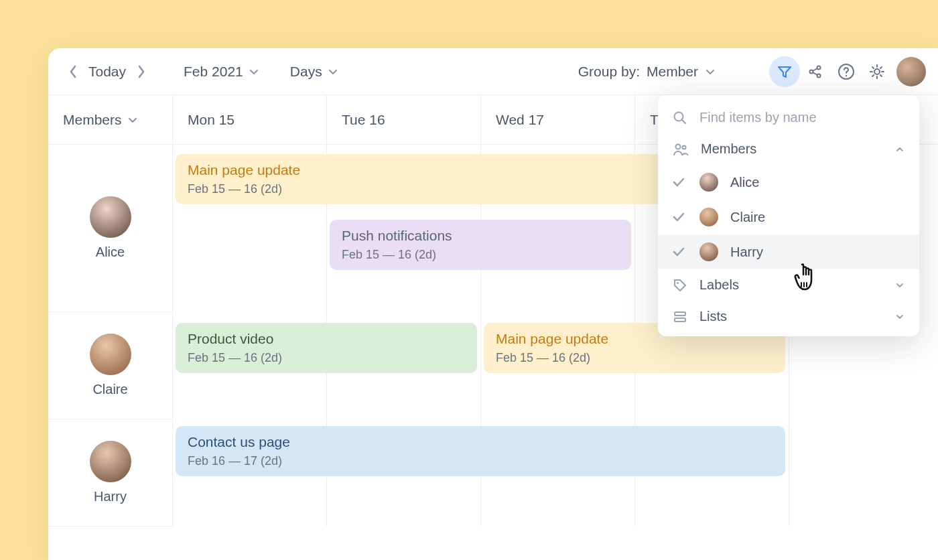  I want to click on filter-member-name: Alice, so click(745, 182).